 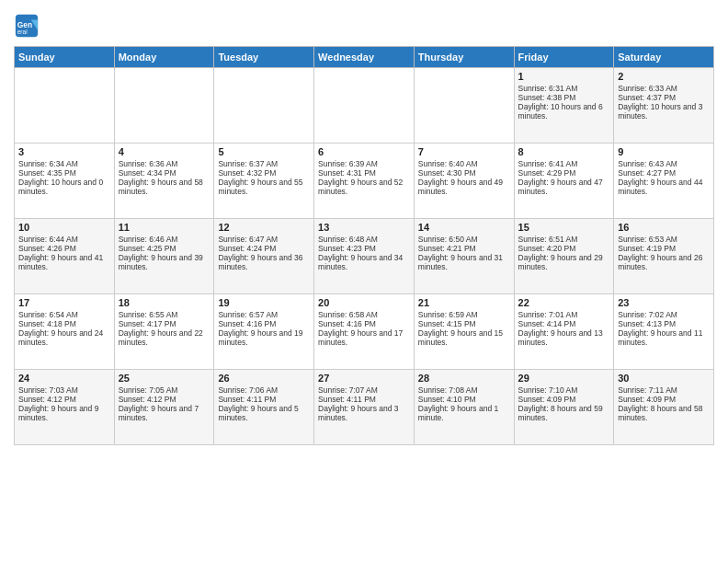 I want to click on day-number: 27, so click(x=364, y=378).